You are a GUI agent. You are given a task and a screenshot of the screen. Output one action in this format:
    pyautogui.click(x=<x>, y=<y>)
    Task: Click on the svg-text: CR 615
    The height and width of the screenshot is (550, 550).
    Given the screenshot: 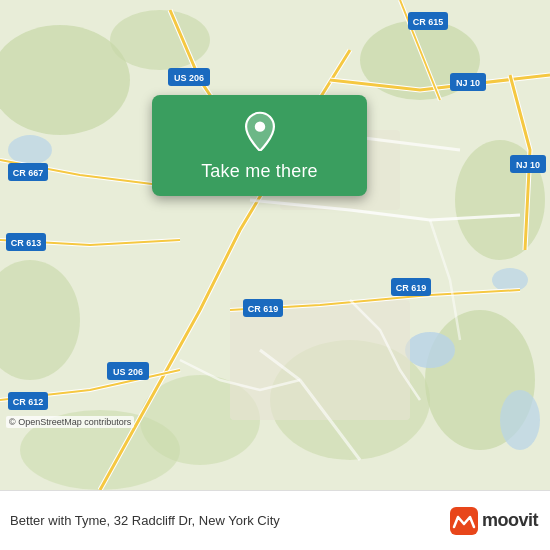 What is the action you would take?
    pyautogui.click(x=428, y=22)
    